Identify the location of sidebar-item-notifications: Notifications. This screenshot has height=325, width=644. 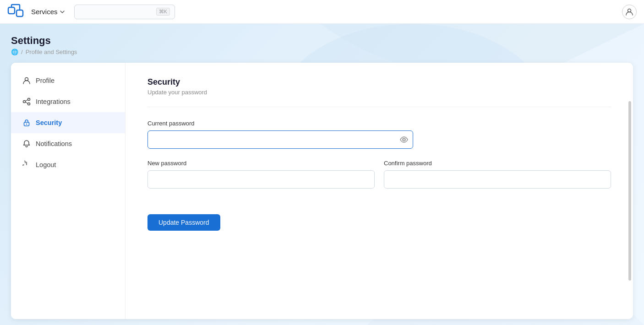
(68, 144).